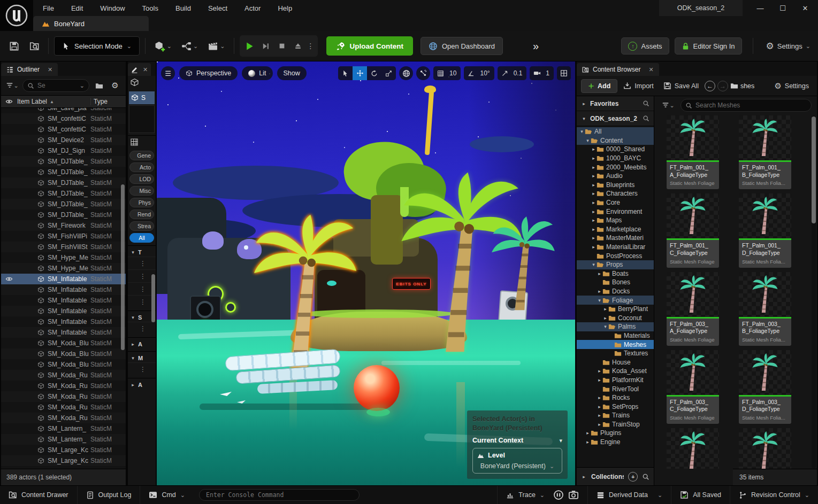  What do you see at coordinates (519, 73) in the screenshot?
I see `scale-snap-value: 0.1` at bounding box center [519, 73].